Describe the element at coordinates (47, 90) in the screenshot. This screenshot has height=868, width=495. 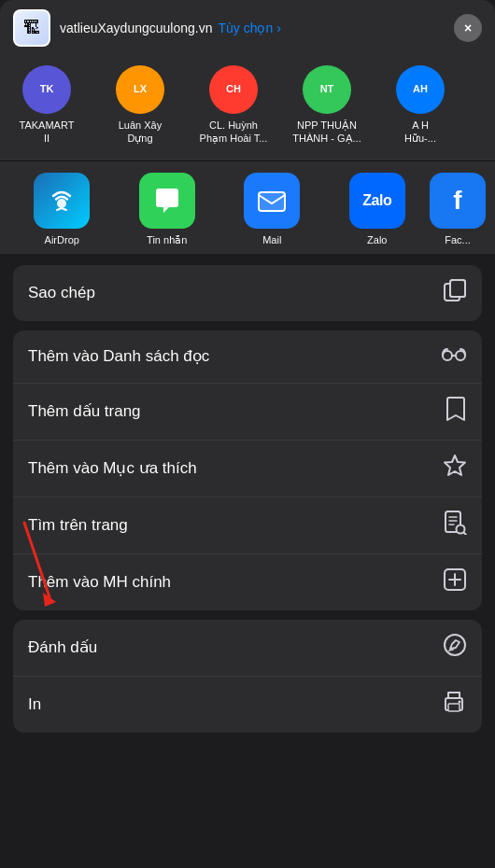
I see `contact-initials: TK` at that location.